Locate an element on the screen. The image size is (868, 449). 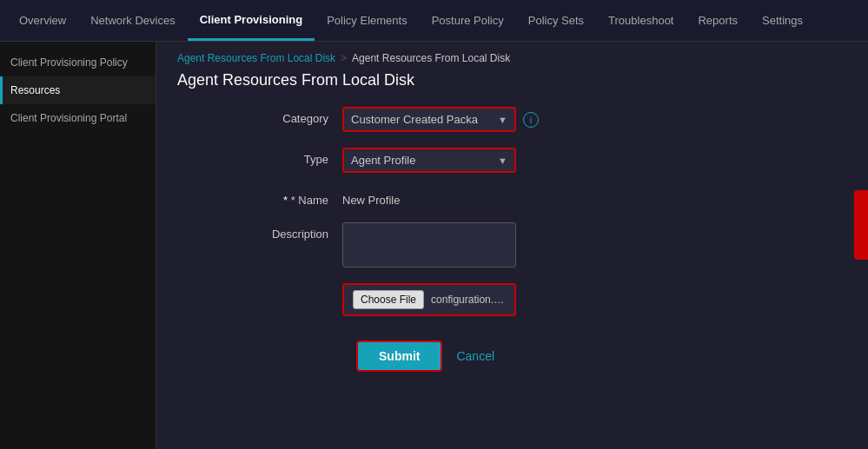
category-info-icon: i is located at coordinates (531, 120).